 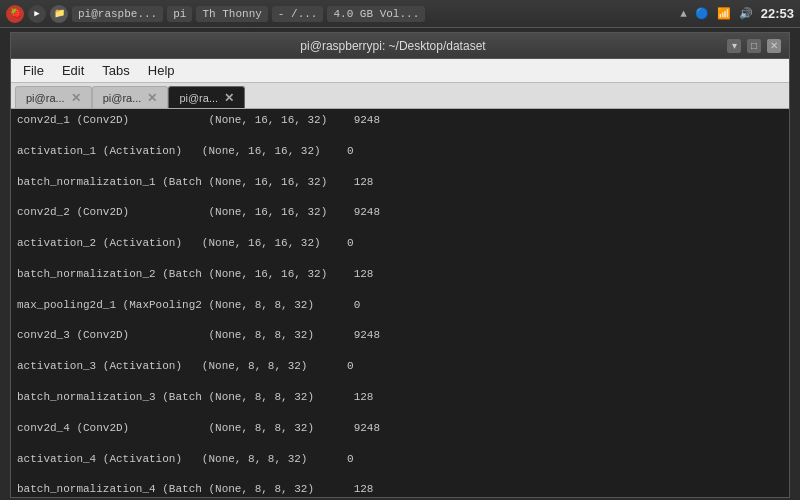 I want to click on menu-tabs: Tabs, so click(x=116, y=70).